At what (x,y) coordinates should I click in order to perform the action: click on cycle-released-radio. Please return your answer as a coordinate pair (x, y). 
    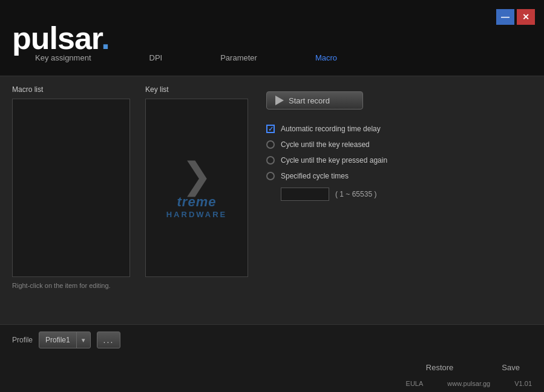
    Looking at the image, I should click on (270, 145).